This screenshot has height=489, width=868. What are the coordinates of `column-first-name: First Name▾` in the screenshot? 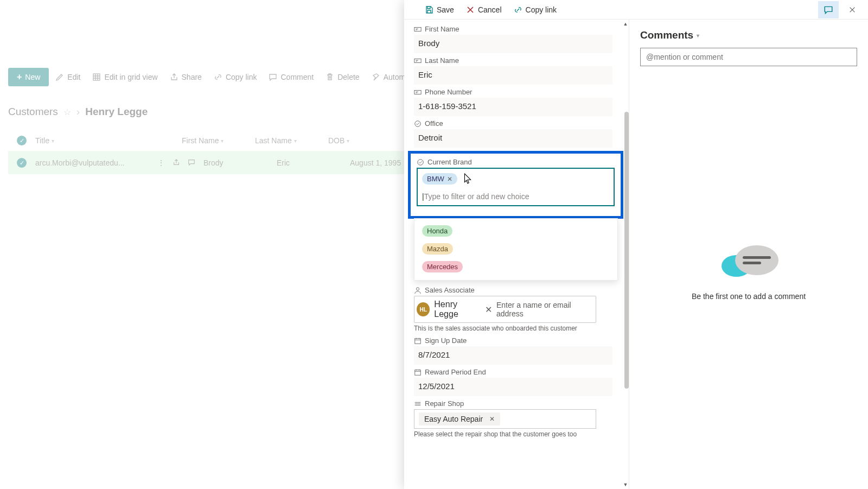 It's located at (218, 141).